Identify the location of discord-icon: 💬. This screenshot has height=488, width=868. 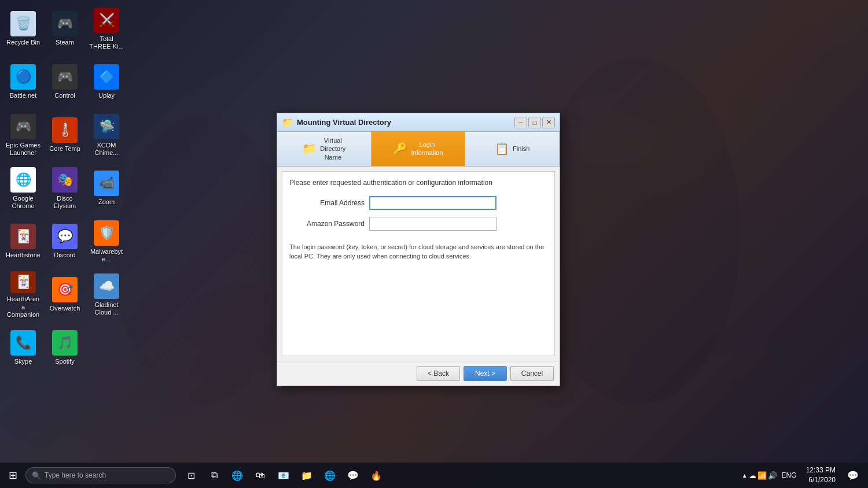
(65, 236).